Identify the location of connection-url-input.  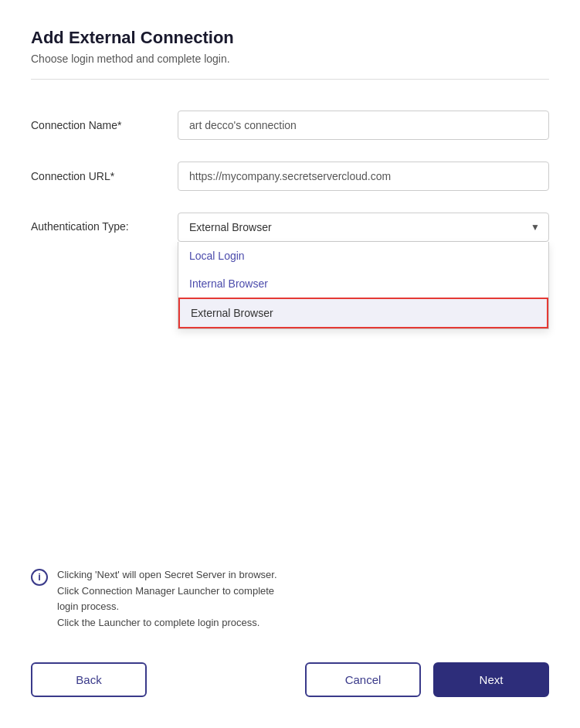
(363, 176).